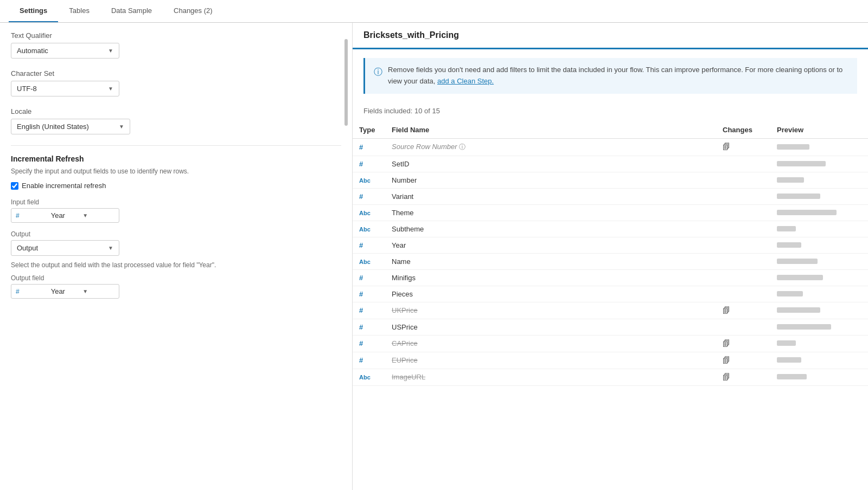  What do you see at coordinates (551, 229) in the screenshot?
I see `field-name-cell: Subtheme` at bounding box center [551, 229].